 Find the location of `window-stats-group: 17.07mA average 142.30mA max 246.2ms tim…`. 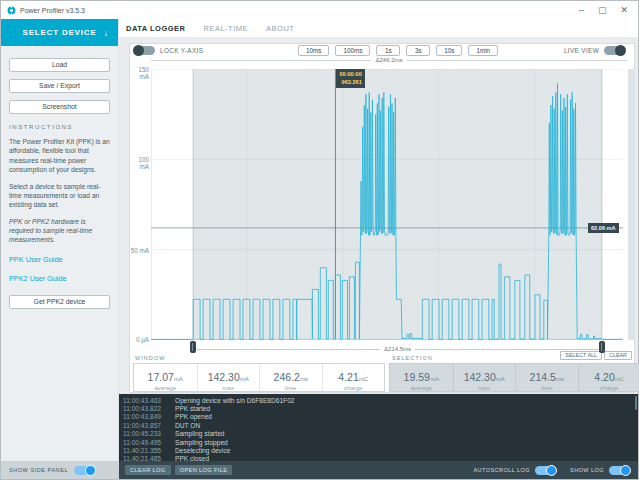

window-stats-group: 17.07mA average 142.30mA max 246.2ms tim… is located at coordinates (259, 378).